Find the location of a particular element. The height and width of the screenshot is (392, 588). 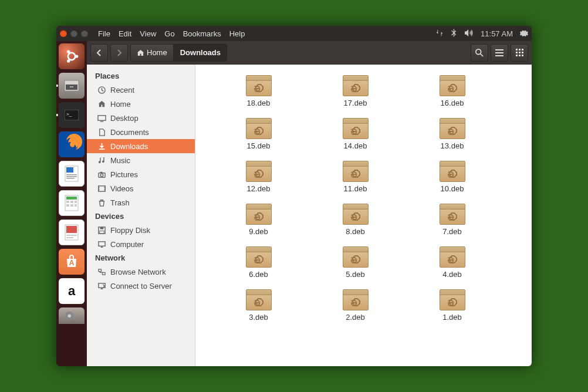

file-name: 1.deb is located at coordinates (452, 317).